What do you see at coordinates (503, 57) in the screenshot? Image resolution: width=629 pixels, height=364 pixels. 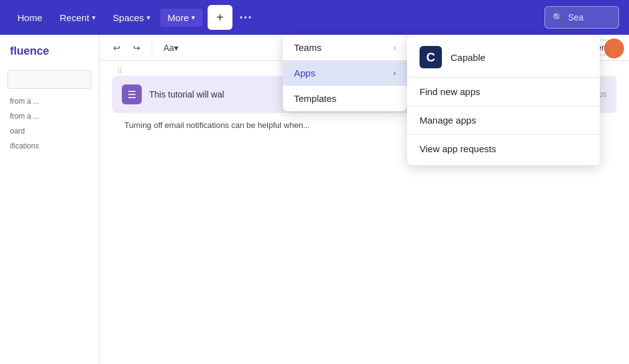 I see `apps-item-capable: C Capable` at bounding box center [503, 57].